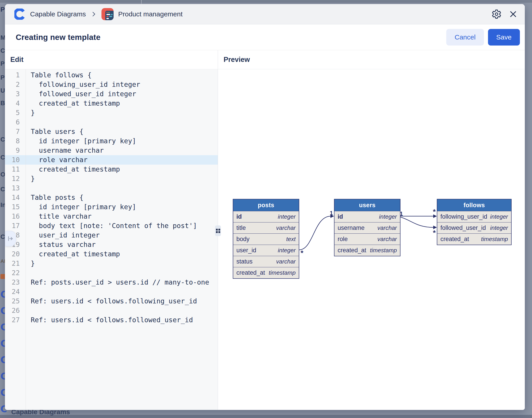 The width and height of the screenshot is (532, 418). I want to click on line-number: 3, so click(15, 94).